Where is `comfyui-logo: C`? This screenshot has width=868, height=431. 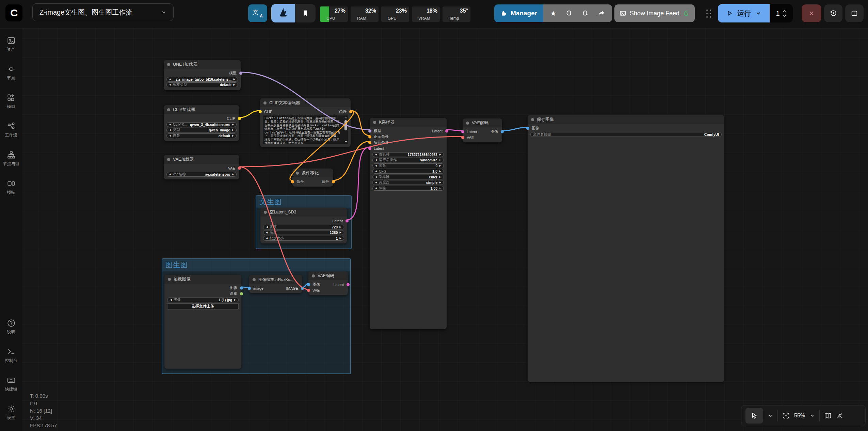
comfyui-logo: C is located at coordinates (14, 13).